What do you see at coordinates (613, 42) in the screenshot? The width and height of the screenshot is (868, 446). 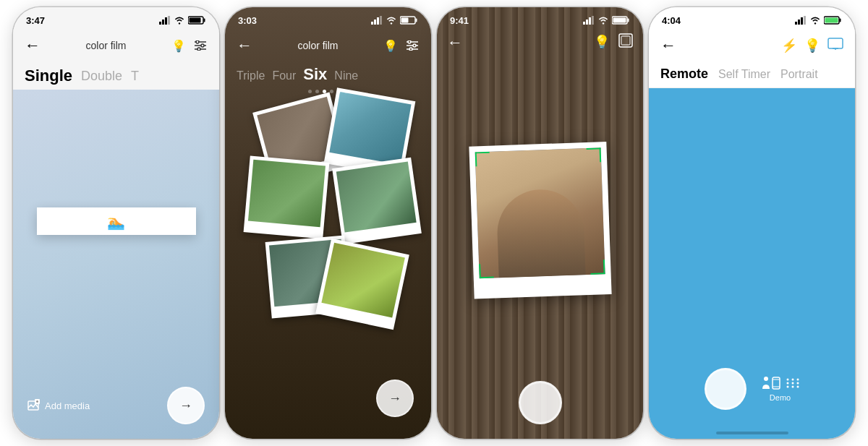 I see `top-icons-3: 💡` at bounding box center [613, 42].